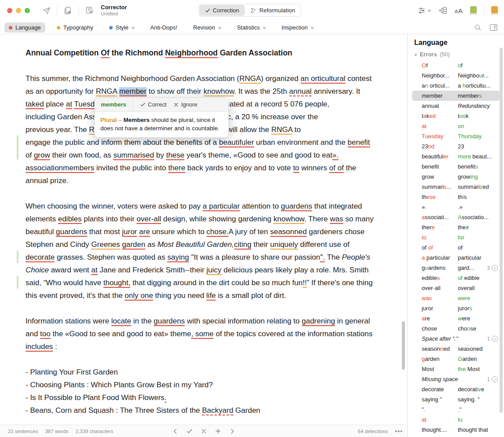 Image resolution: width=504 pixels, height=437 pixels. What do you see at coordinates (45, 334) in the screenshot?
I see `error-word: too` at bounding box center [45, 334].